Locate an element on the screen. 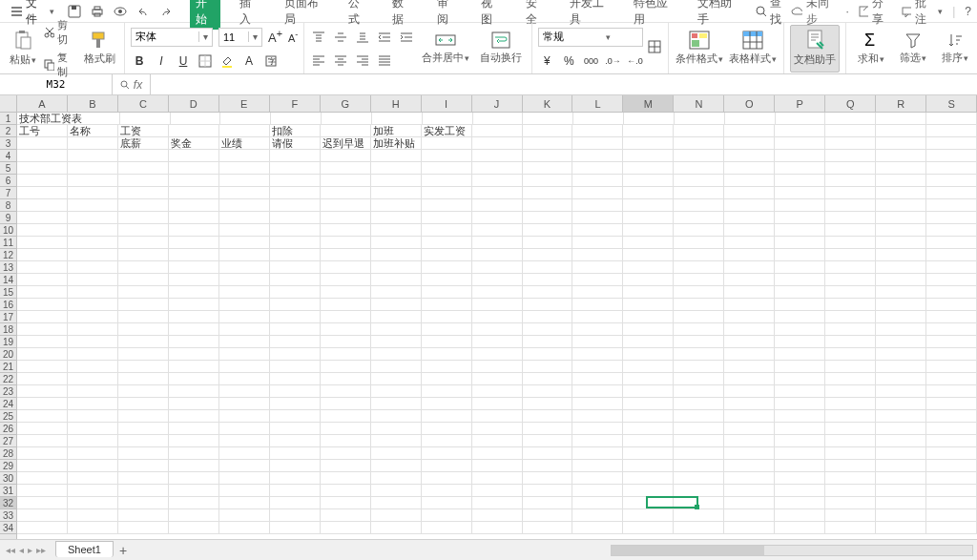 The image size is (977, 560). justify-button is located at coordinates (385, 60).